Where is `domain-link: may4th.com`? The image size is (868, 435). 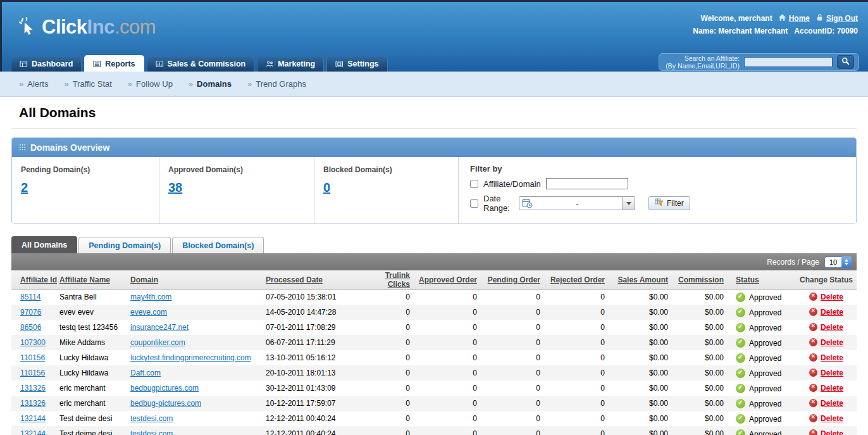
domain-link: may4th.com is located at coordinates (151, 297).